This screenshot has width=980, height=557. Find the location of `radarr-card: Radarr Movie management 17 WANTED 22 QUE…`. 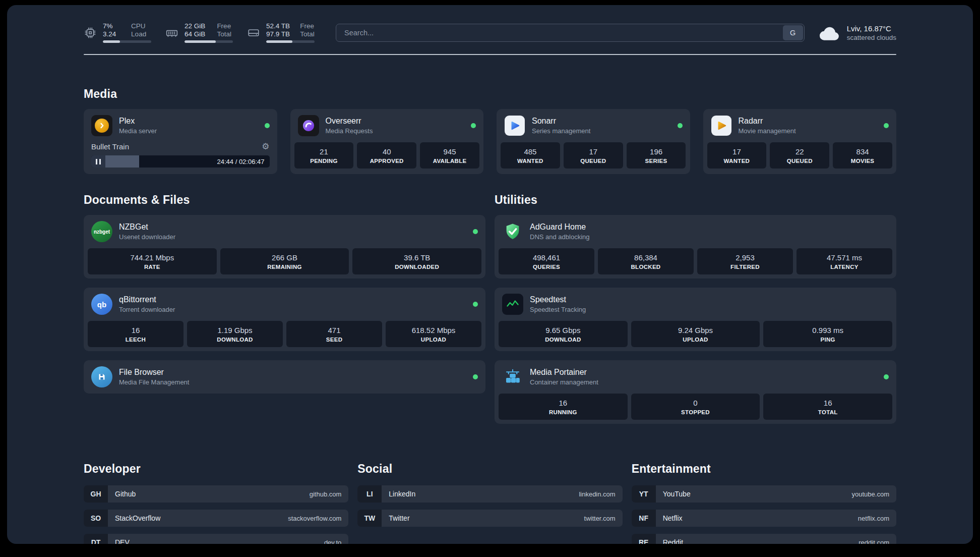

radarr-card: Radarr Movie management 17 WANTED 22 QUE… is located at coordinates (800, 141).